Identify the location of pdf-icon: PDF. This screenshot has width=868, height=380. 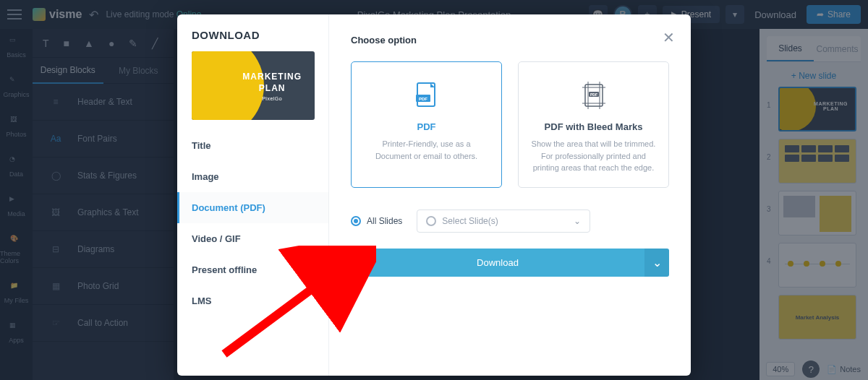
(427, 95).